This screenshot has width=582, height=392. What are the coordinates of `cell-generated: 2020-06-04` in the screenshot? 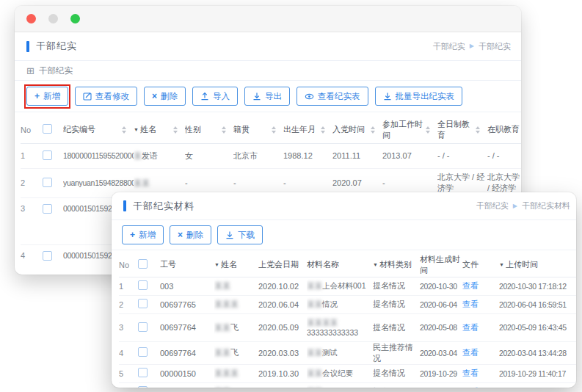 It's located at (441, 304).